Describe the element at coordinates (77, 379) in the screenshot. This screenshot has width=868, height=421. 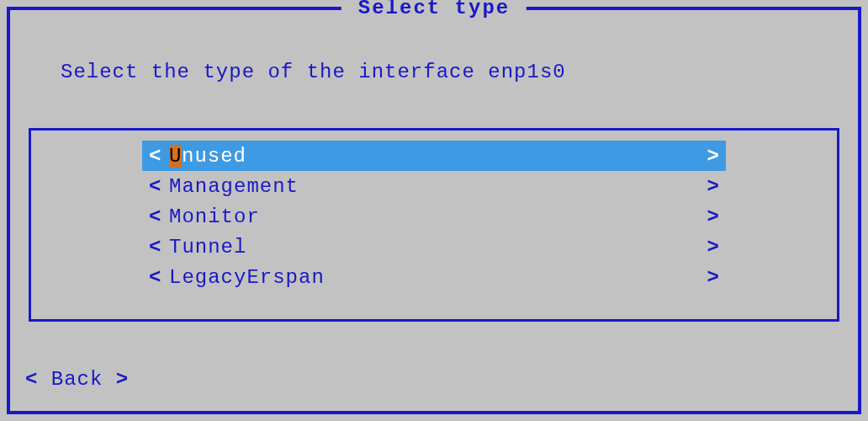
I see `back-label: Back` at that location.